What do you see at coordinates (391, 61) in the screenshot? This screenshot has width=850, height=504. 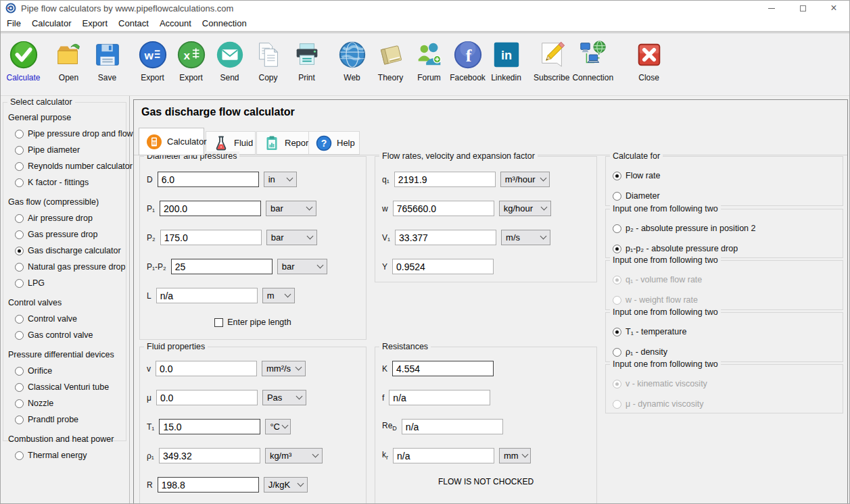 I see `toolbar-theory: Theory` at bounding box center [391, 61].